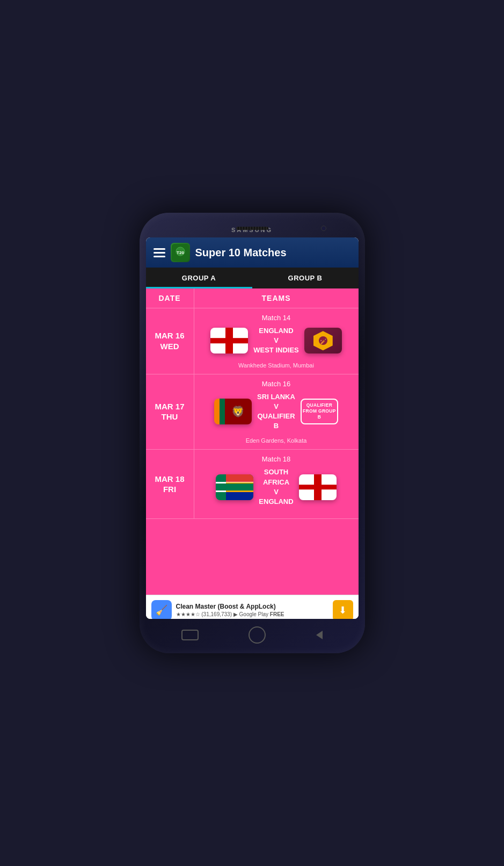 The height and width of the screenshot is (866, 504). What do you see at coordinates (319, 635) in the screenshot?
I see `back-button` at bounding box center [319, 635].